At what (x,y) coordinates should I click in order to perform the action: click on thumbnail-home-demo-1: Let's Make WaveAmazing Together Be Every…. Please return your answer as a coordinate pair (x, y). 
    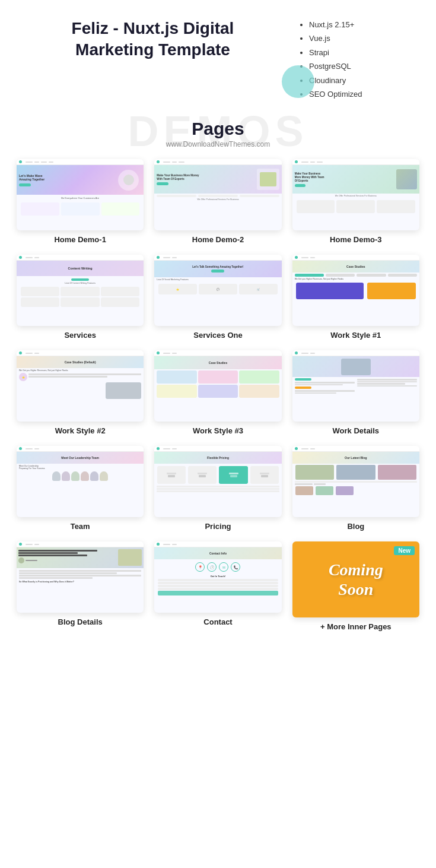
    Looking at the image, I should click on (80, 195).